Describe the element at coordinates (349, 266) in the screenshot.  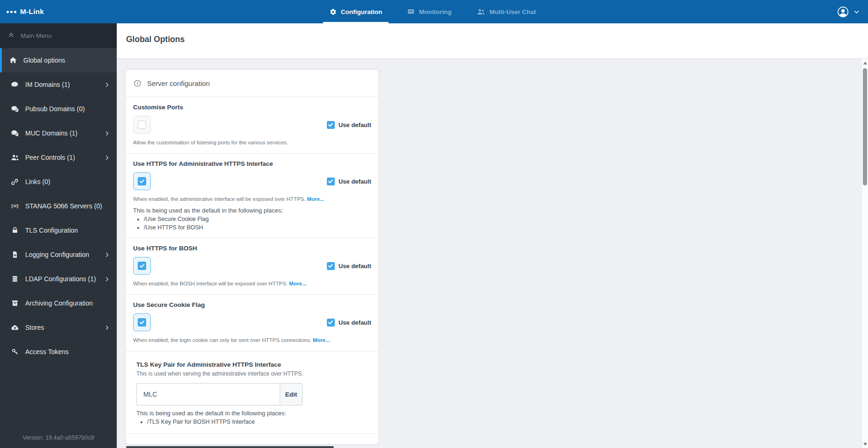
I see `use-https-for-bosh-use-default: Use default` at that location.